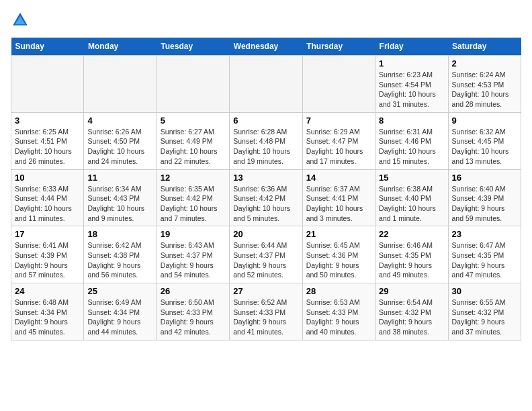  I want to click on day-info: Sunrise: 6:41 AM Sunset: 4:39 PM Dayligh…, so click(47, 261).